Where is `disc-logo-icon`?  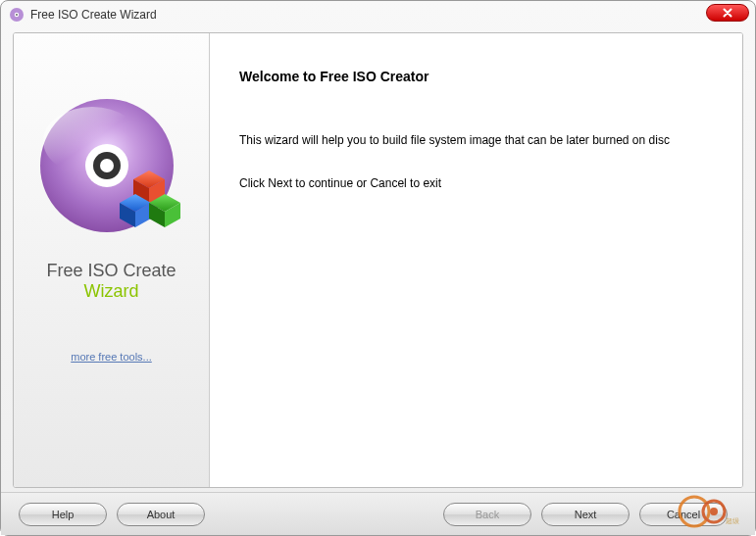
disc-logo-icon is located at coordinates (112, 171).